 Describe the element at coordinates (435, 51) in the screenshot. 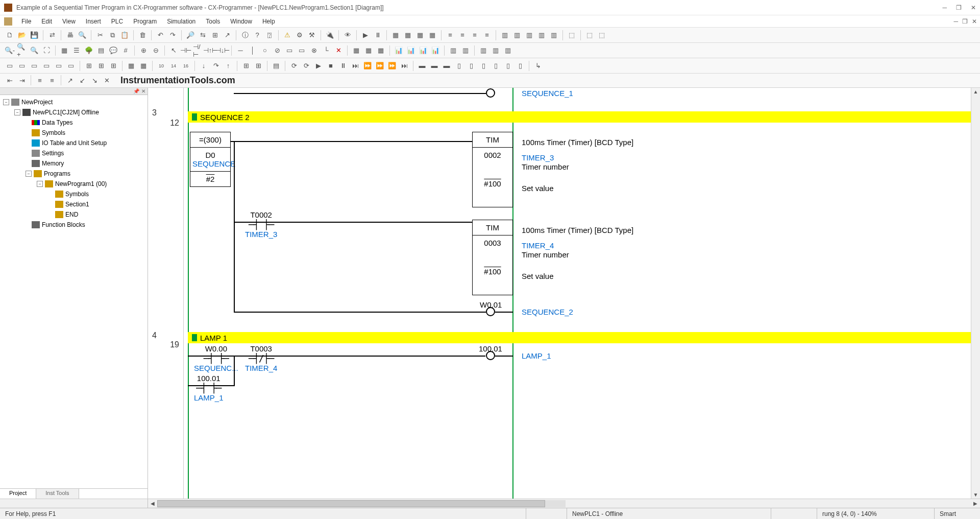

I see `trace4-icon: 📊` at that location.